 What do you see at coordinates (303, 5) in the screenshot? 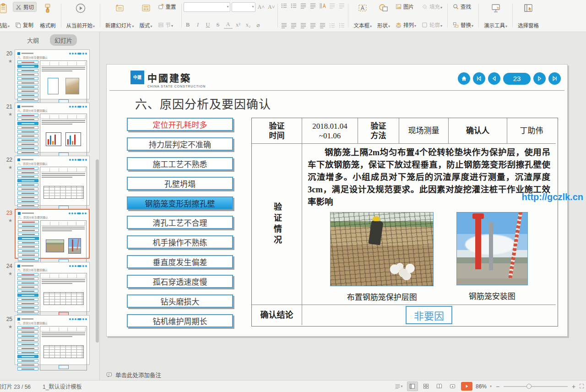
I see `decrease-indent-button` at bounding box center [303, 5].